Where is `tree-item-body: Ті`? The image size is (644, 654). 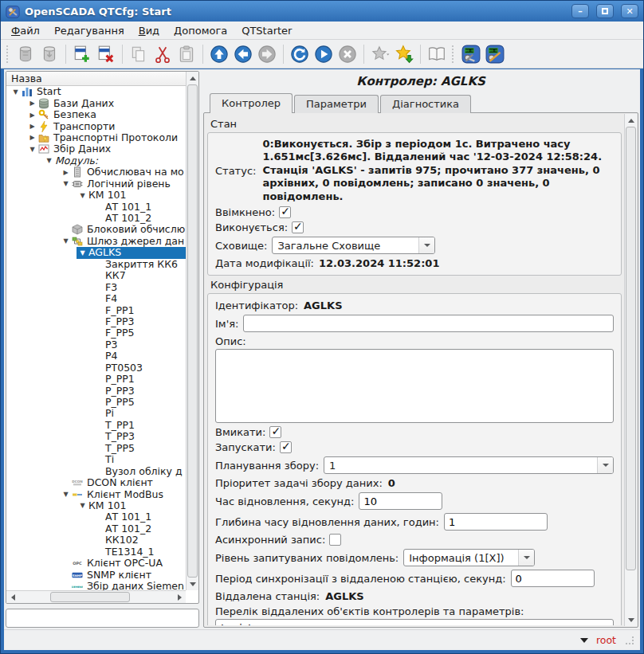 tree-item-body: Ті is located at coordinates (139, 460).